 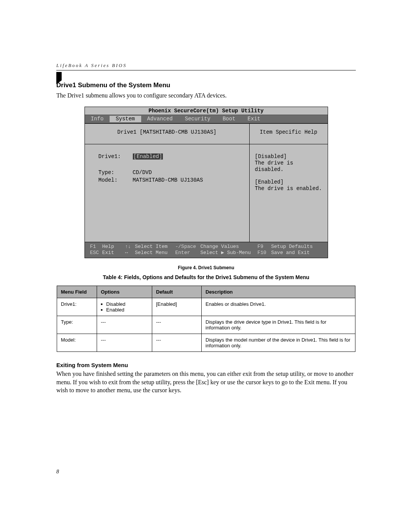 What do you see at coordinates (288, 193) in the screenshot?
I see `bios-help-body: [Disabled] The drive is disabled. [Enabl…` at bounding box center [288, 193].